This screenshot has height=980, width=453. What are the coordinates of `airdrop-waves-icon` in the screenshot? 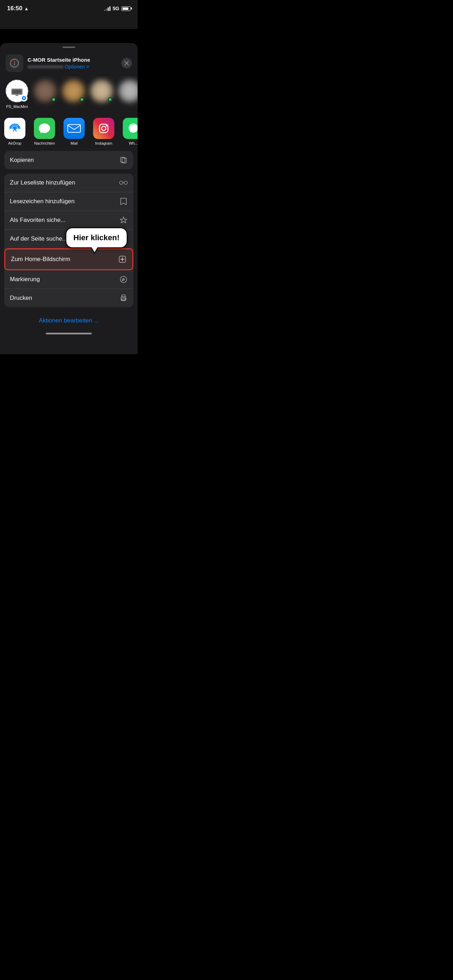 It's located at (15, 129).